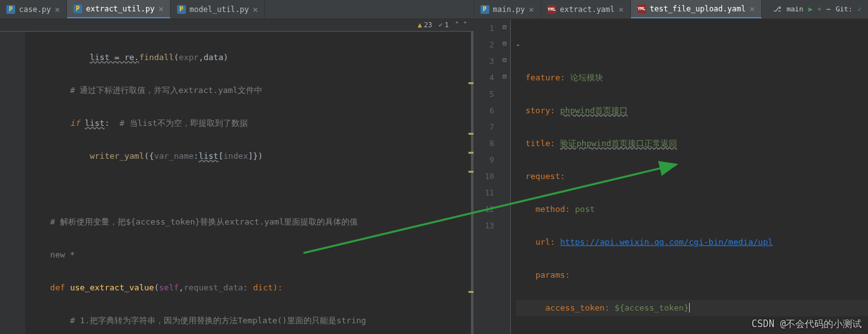 This screenshot has height=334, width=868. I want to click on top-toolbar: ⎇ main ▶ ⌖ ⋯ Git: ✓, so click(817, 9).